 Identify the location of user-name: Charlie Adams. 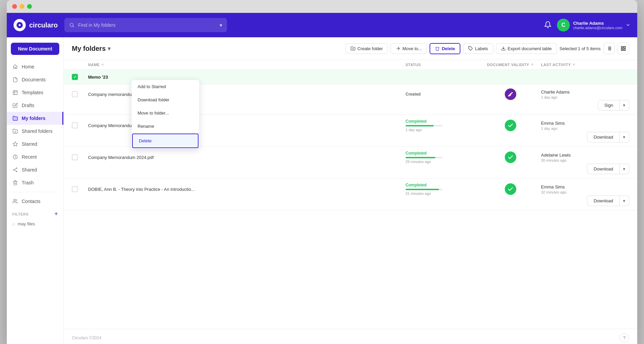
(598, 23).